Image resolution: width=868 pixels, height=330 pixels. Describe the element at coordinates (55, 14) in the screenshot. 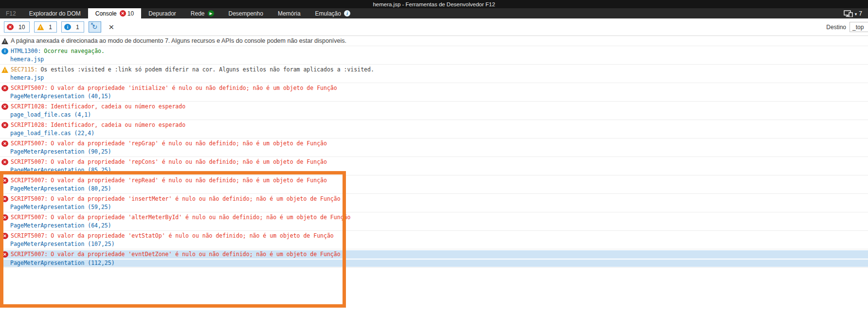

I see `tab-label: Explorador do DOM` at that location.